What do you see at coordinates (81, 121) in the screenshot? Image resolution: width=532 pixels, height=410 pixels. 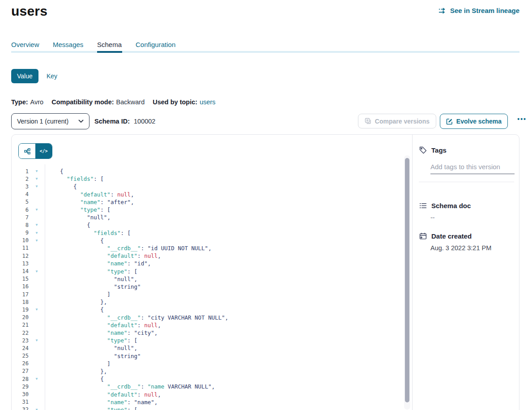 I see `chevron-down-icon` at bounding box center [81, 121].